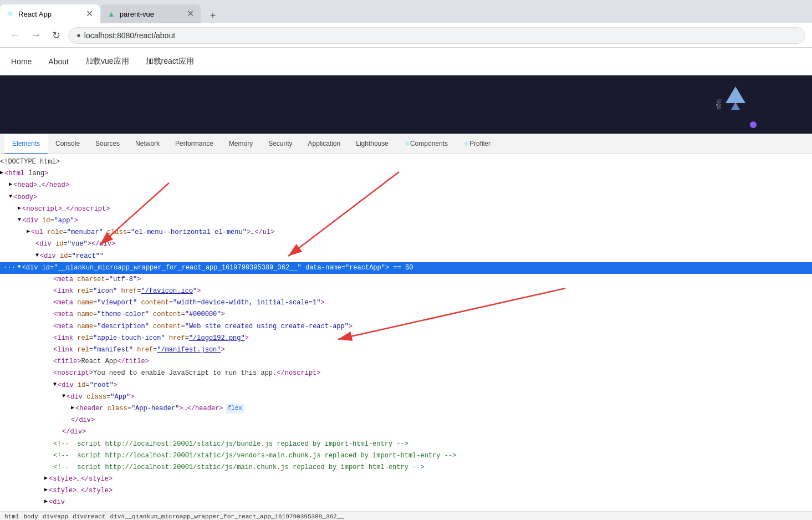 This screenshot has width=812, height=520. What do you see at coordinates (719, 104) in the screenshot?
I see `logo-label: logo` at bounding box center [719, 104].